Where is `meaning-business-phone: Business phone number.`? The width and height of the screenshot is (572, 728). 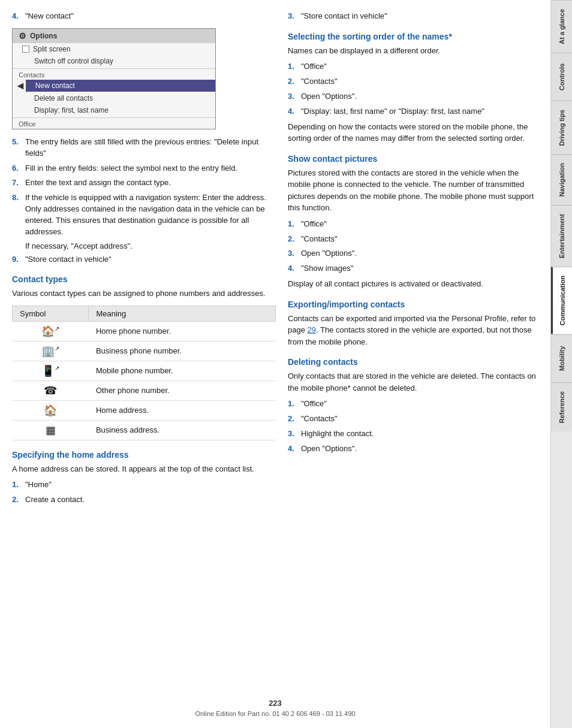 meaning-business-phone: Business phone number. is located at coordinates (182, 351).